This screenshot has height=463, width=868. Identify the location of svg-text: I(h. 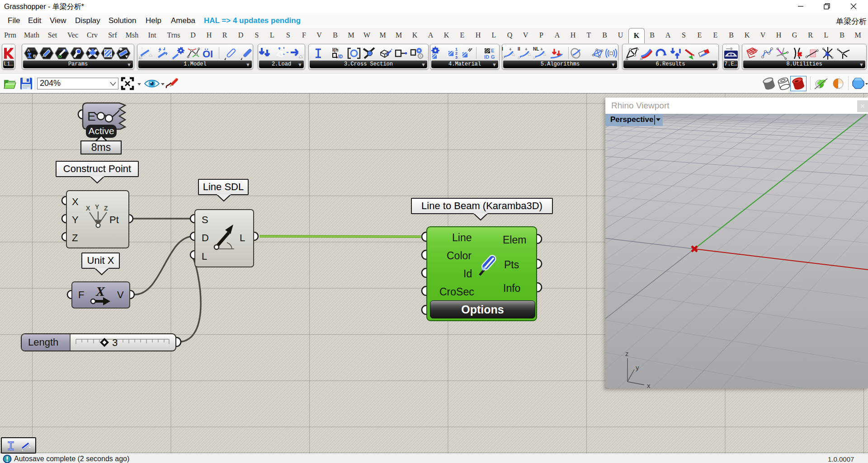
(335, 50).